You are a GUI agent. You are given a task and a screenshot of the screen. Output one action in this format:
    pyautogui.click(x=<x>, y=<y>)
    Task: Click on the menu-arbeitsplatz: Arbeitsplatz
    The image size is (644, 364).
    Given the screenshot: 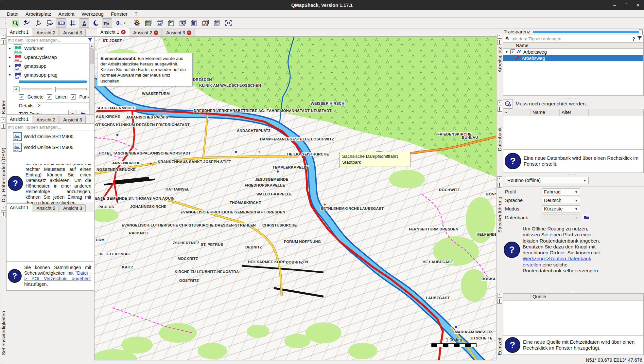 What is the action you would take?
    pyautogui.click(x=38, y=14)
    